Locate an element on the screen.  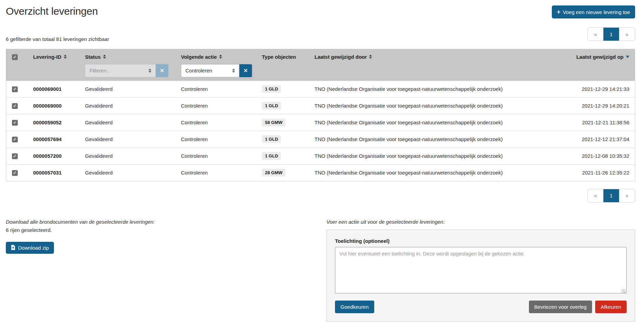
table-row: ✓ 0000059052 Gevalideerd Controleren 58 … is located at coordinates (320, 122).